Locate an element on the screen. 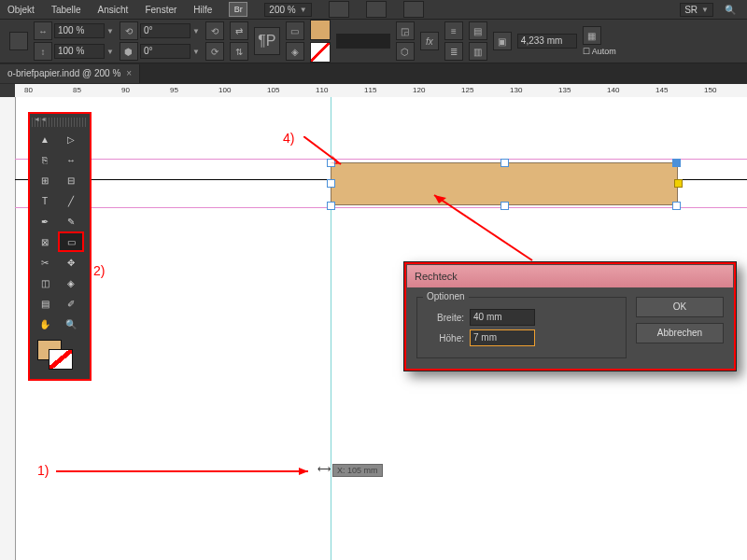  coordinate-tooltip: X: 105 mm is located at coordinates (358, 470).